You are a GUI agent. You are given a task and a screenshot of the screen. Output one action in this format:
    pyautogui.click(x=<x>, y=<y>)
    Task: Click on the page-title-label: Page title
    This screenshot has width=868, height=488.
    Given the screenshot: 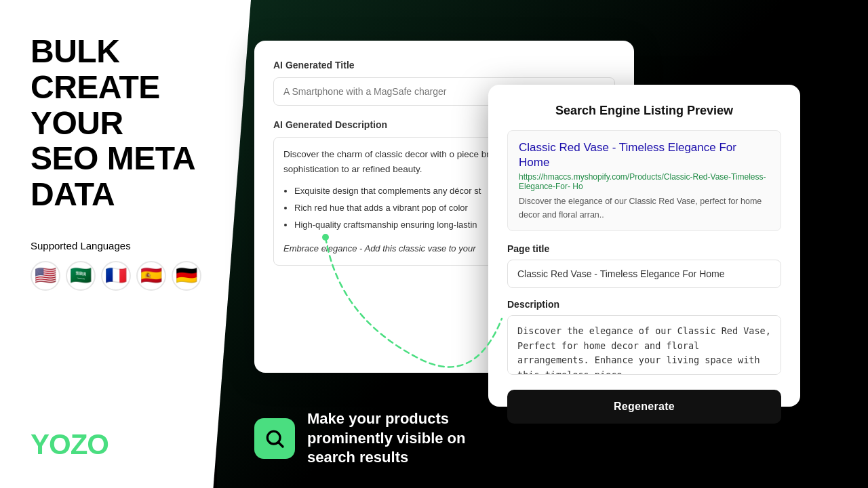 What is the action you would take?
    pyautogui.click(x=644, y=249)
    